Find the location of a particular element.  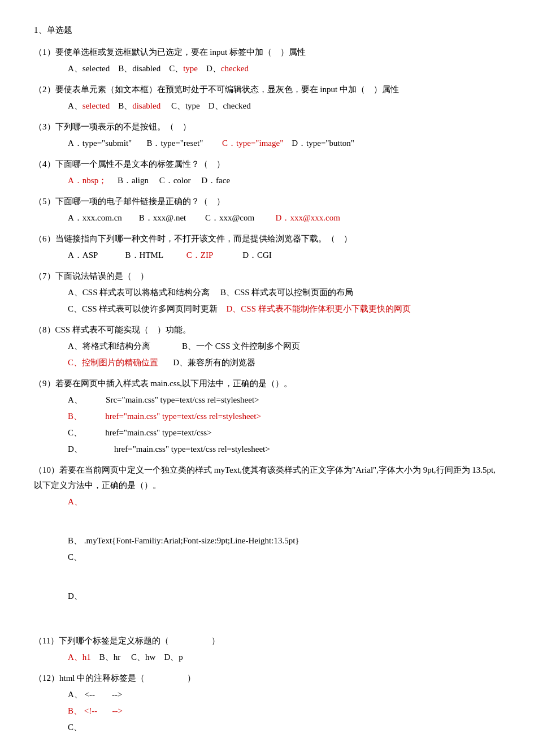

question-5: （5）下面哪一项的电子邮件链接是正确的？（ ） A．xxx.com.cn B．x… is located at coordinates (267, 210).